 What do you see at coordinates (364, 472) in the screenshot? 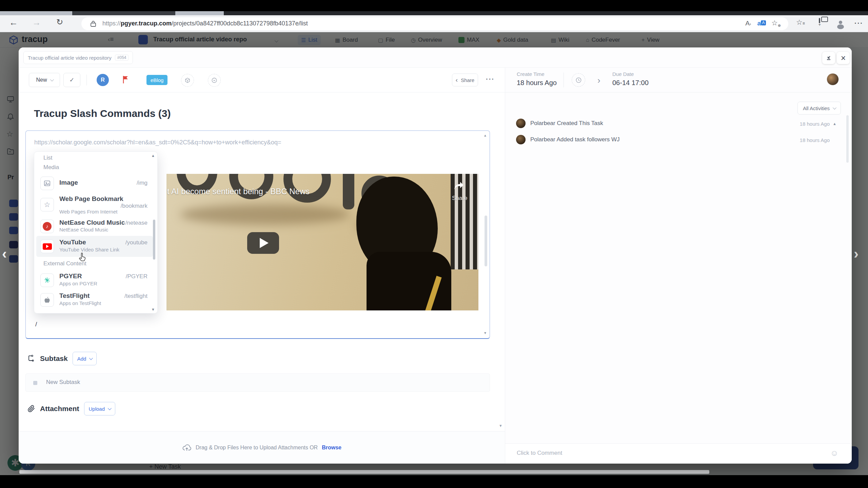
I see `horizontal-scrollbar` at bounding box center [364, 472].